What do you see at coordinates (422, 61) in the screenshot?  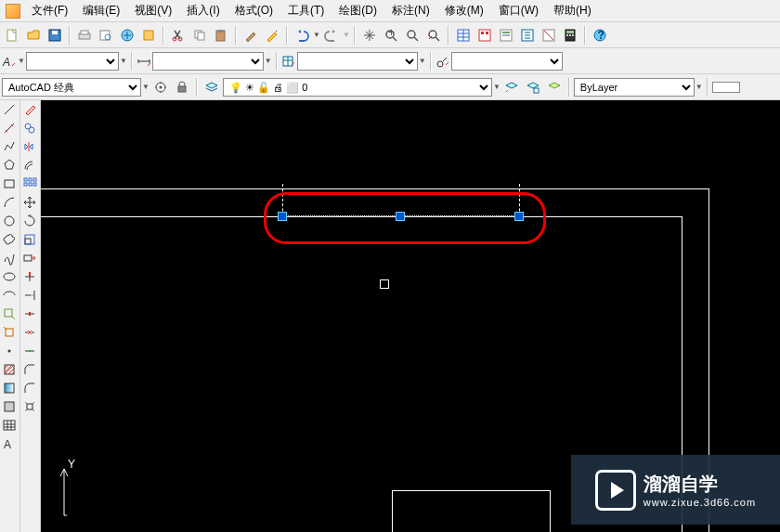 I see `tablestyle-dropdown-icon: ▼` at bounding box center [422, 61].